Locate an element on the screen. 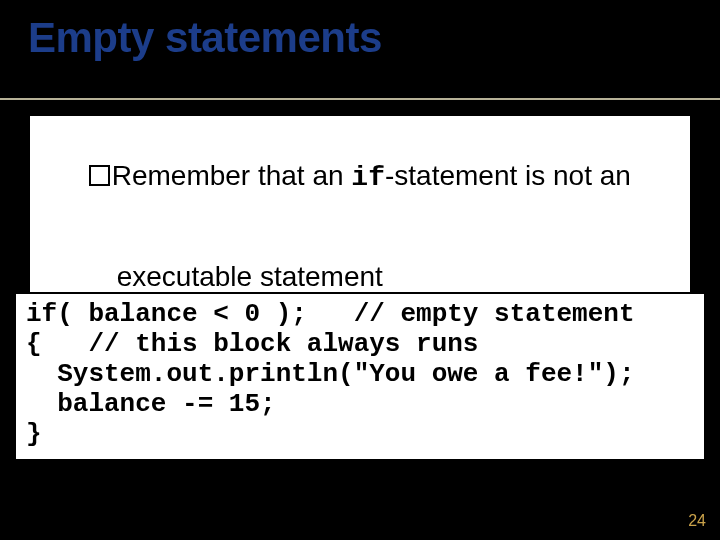 The width and height of the screenshot is (720, 540). code-line-5: } is located at coordinates (360, 435).